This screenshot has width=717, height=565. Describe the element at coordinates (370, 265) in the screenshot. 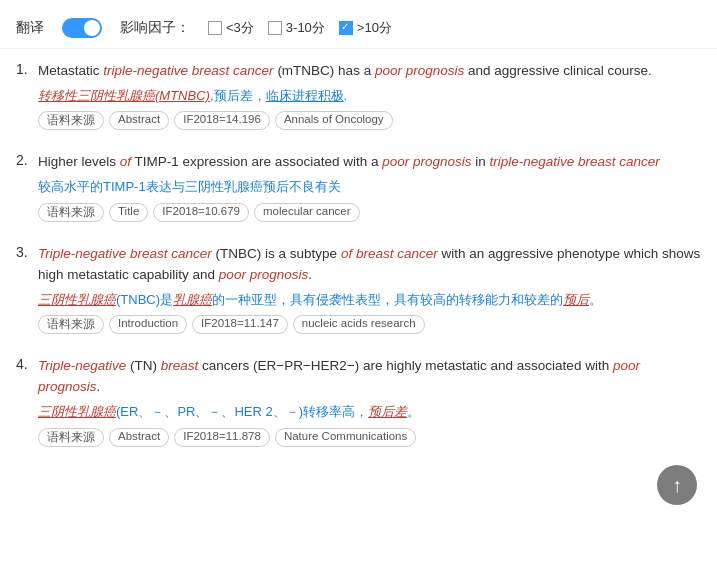

I see `entry-3-en: Triple-negative breast cancer (TNBC) is …` at that location.